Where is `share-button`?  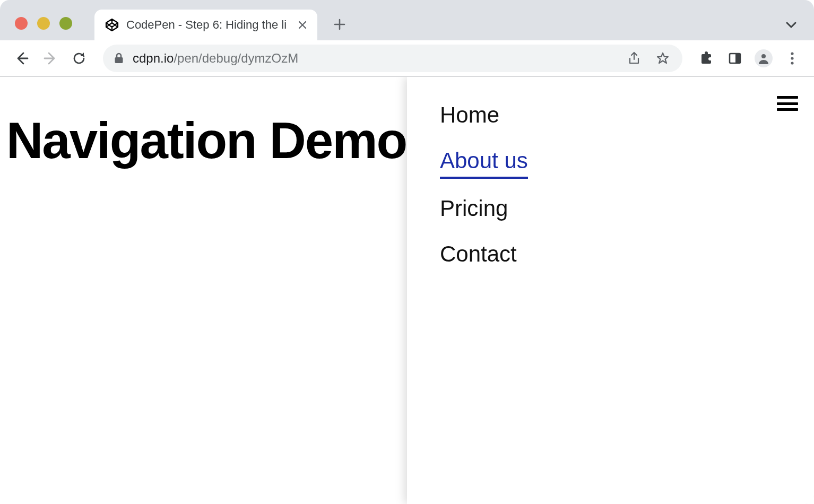 share-button is located at coordinates (634, 58).